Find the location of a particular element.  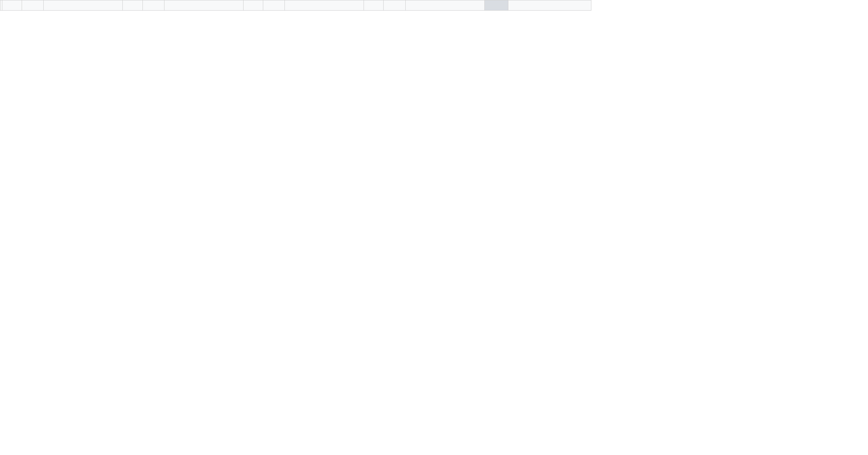

column-header-row is located at coordinates (296, 6).